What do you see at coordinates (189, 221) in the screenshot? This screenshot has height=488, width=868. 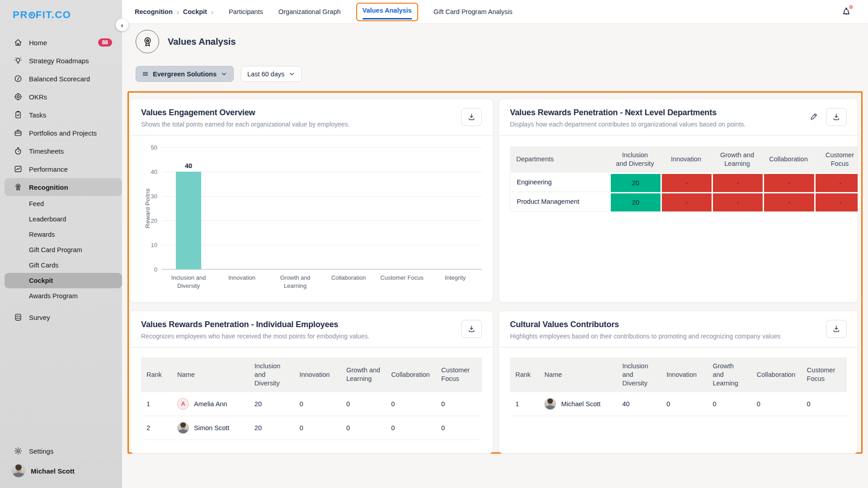 I see `bar` at bounding box center [189, 221].